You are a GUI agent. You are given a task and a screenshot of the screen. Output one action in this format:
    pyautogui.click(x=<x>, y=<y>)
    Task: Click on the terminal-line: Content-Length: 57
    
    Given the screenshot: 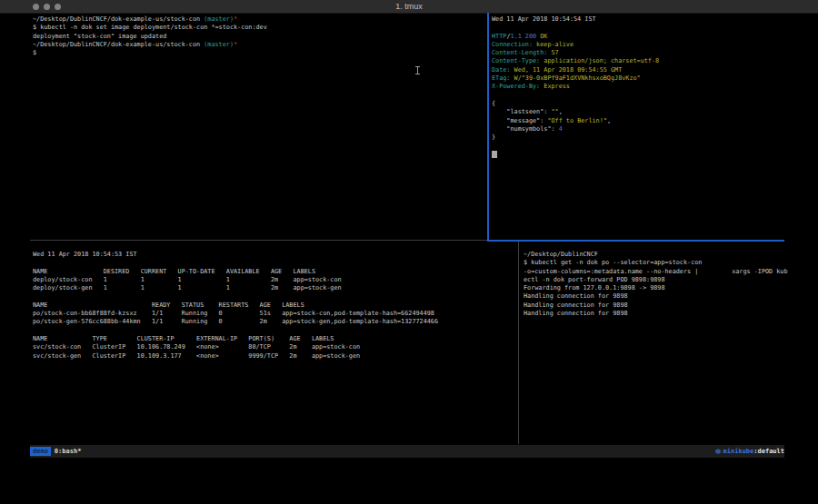 What is the action you would take?
    pyautogui.click(x=646, y=53)
    